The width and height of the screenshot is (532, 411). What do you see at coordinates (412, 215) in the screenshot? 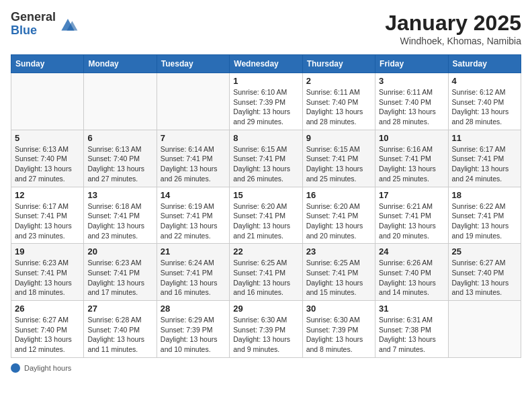
I see `calendar-cell: 17Sunrise: 6:21 AM Sunset: 7:41 PM Dayli…` at bounding box center [412, 215].